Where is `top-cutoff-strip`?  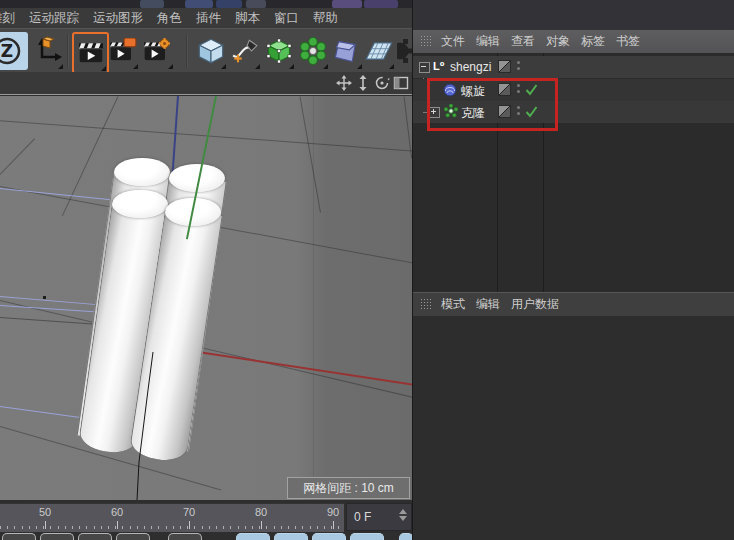
top-cutoff-strip is located at coordinates (206, 4).